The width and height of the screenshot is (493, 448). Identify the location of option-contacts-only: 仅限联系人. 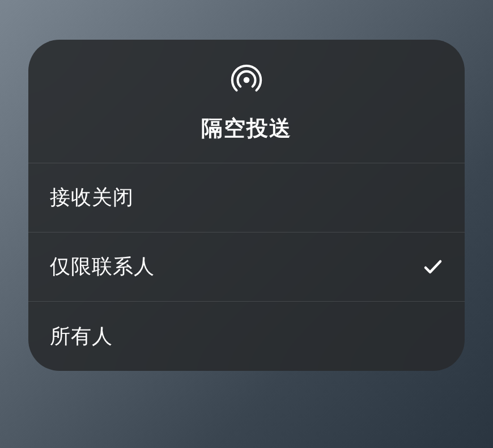
(246, 267).